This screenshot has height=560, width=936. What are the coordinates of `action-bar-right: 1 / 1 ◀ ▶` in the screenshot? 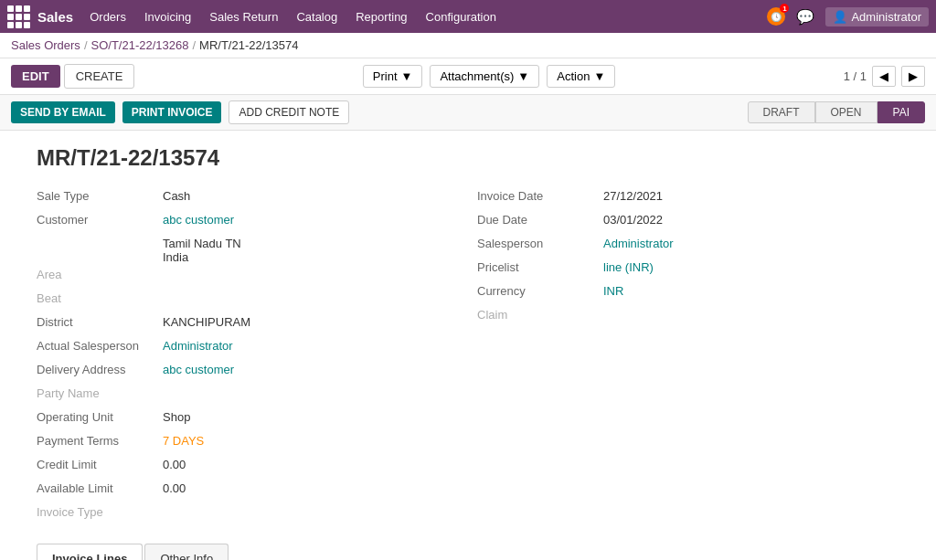 It's located at (885, 77).